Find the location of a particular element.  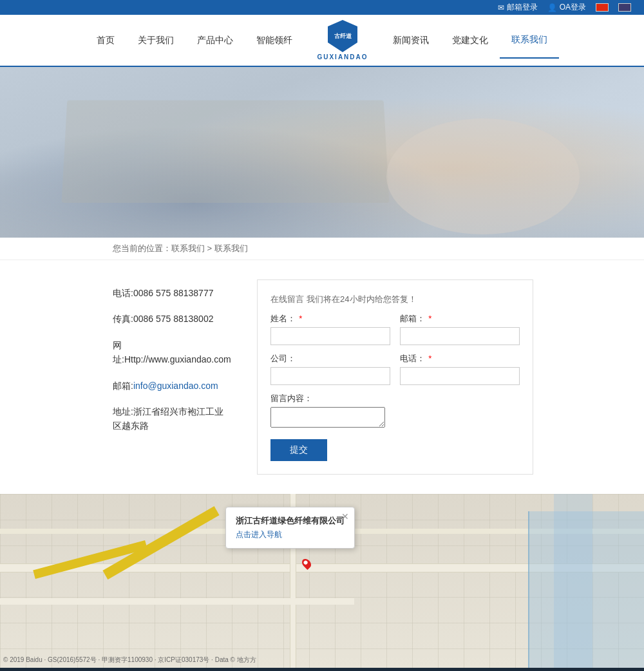

nav-item-about: 关于我们 is located at coordinates (156, 41).